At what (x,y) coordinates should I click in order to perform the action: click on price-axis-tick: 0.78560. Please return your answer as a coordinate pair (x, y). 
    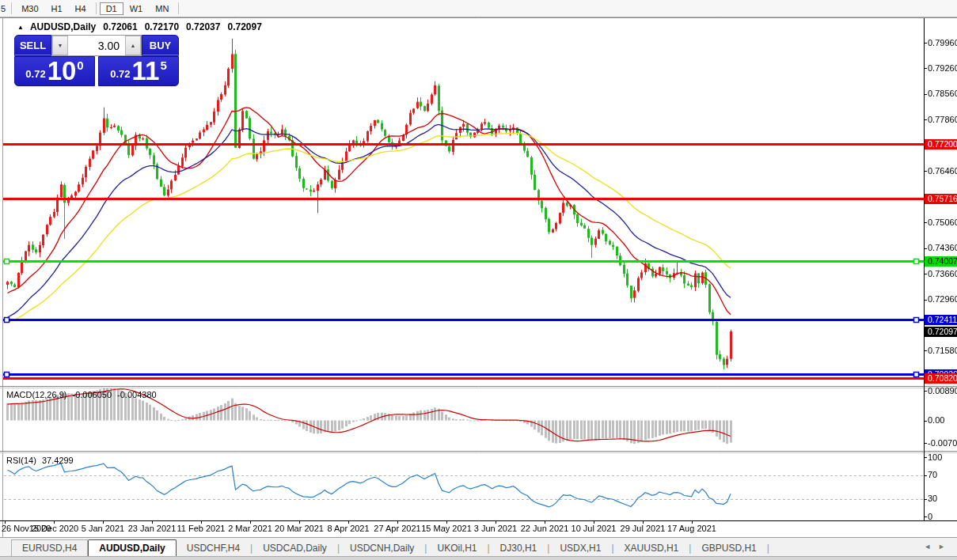
    Looking at the image, I should click on (942, 93).